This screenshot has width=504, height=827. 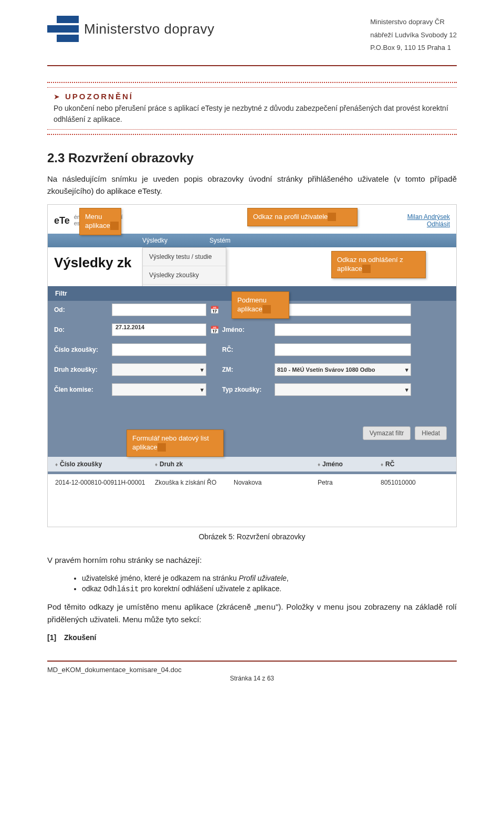 I want to click on page-header: Ministerstvo dopravy Ministerstvo doprav…, so click(x=252, y=35).